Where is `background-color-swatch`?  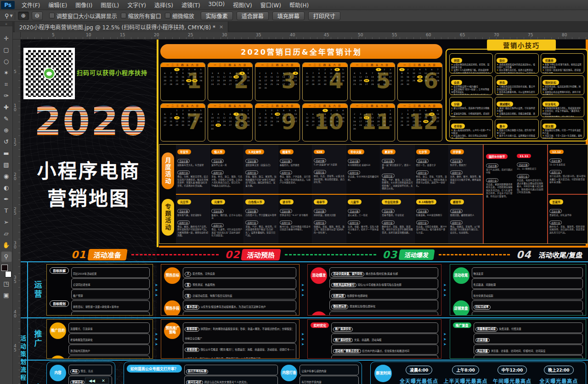 background-color-swatch is located at coordinates (8, 274).